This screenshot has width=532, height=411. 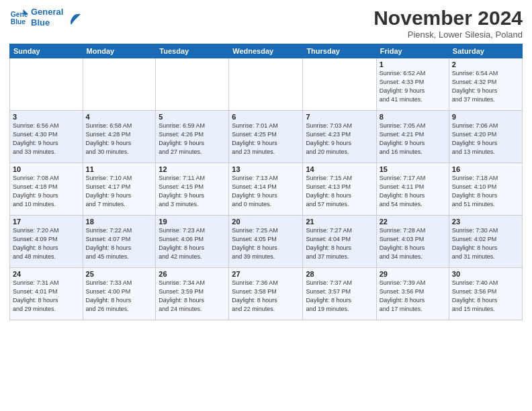 I want to click on day-number: 8, so click(x=412, y=117).